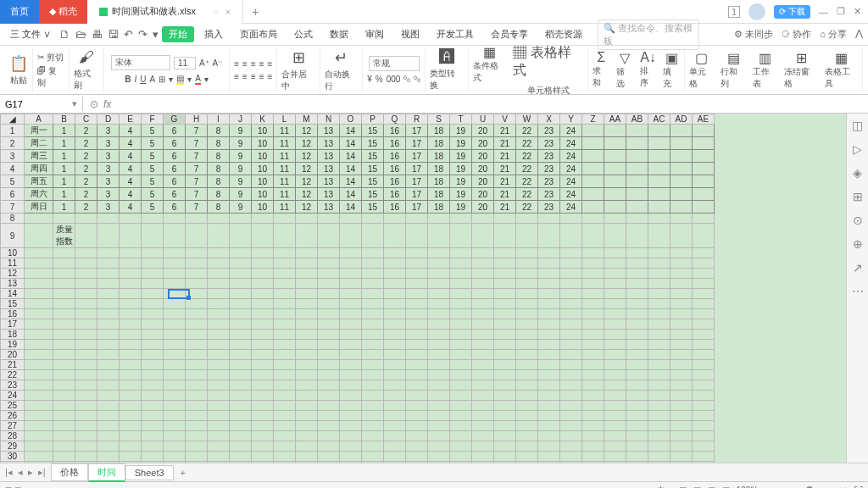 The width and height of the screenshot is (868, 488). I want to click on percent-button: %, so click(380, 80).